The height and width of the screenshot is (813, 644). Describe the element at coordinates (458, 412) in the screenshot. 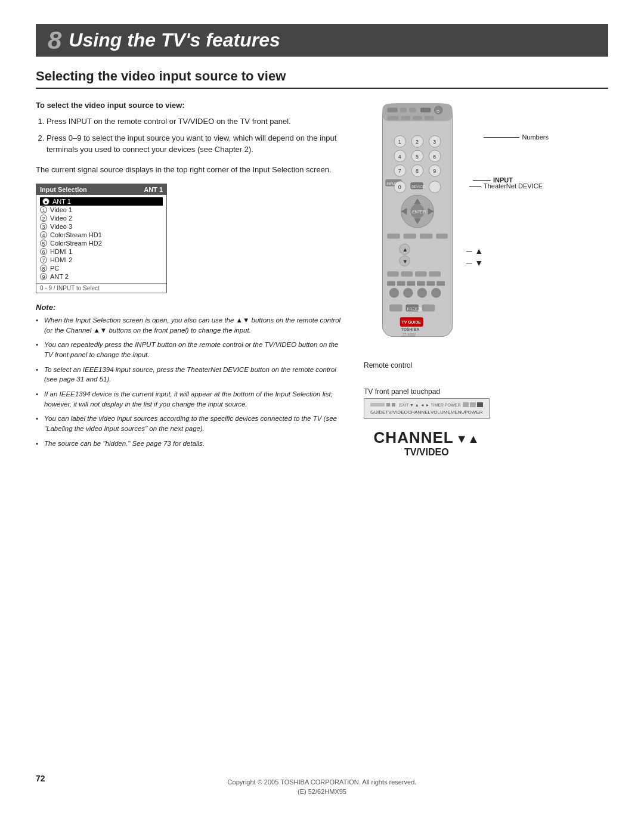

I see `fp-btn-menu: MENU` at that location.